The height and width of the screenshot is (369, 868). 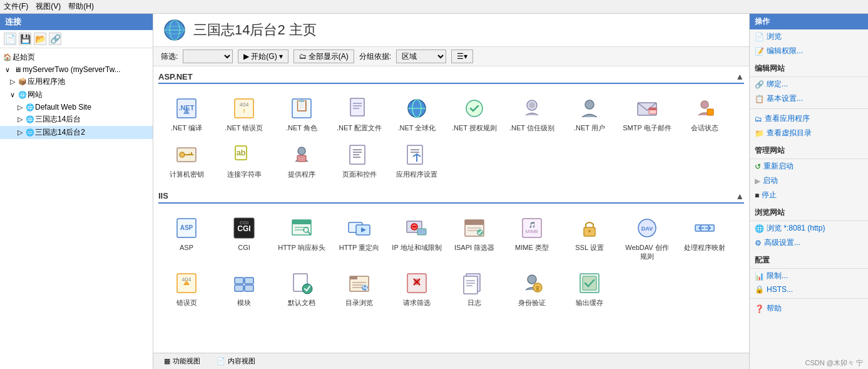 I want to click on apppool-icon: 📦, so click(x=23, y=81).